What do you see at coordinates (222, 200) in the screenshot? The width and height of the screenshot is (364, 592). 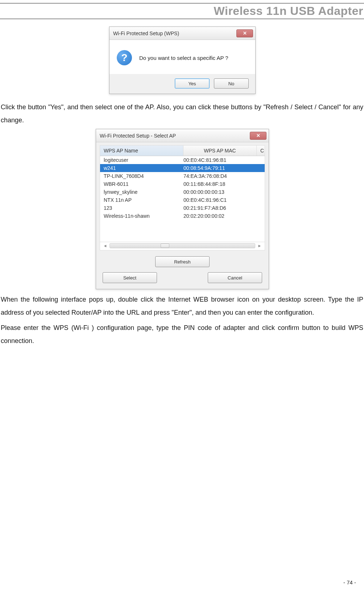 I see `ap-mac-cell: 00:E0:4C:81:96:C1` at bounding box center [222, 200].